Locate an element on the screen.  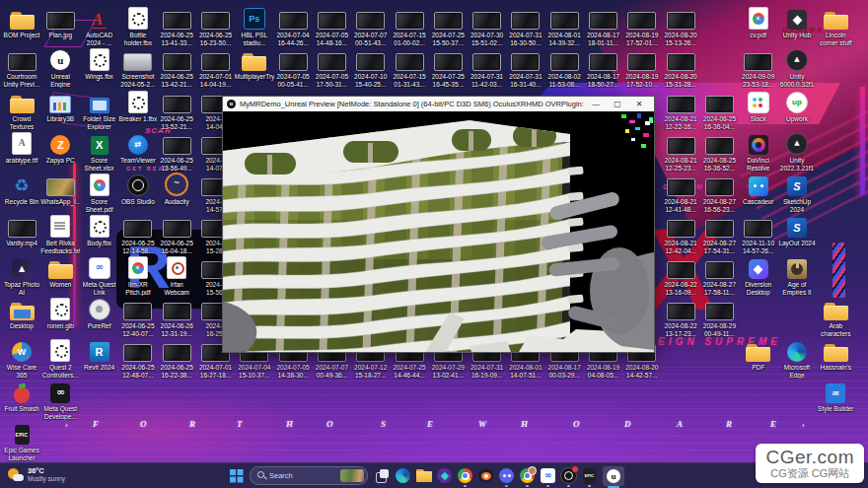
desktop-icon-microsoft-edge: Microsoft Edge is located at coordinates (797, 359).